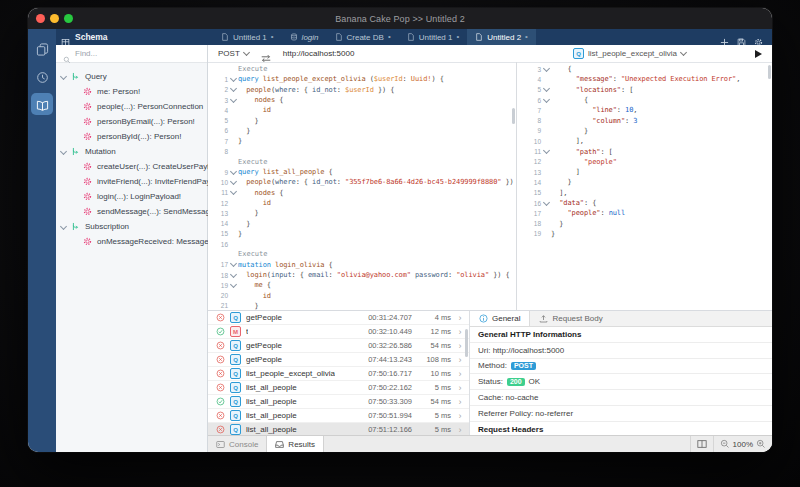  I want to click on refresh-icon, so click(740, 54).